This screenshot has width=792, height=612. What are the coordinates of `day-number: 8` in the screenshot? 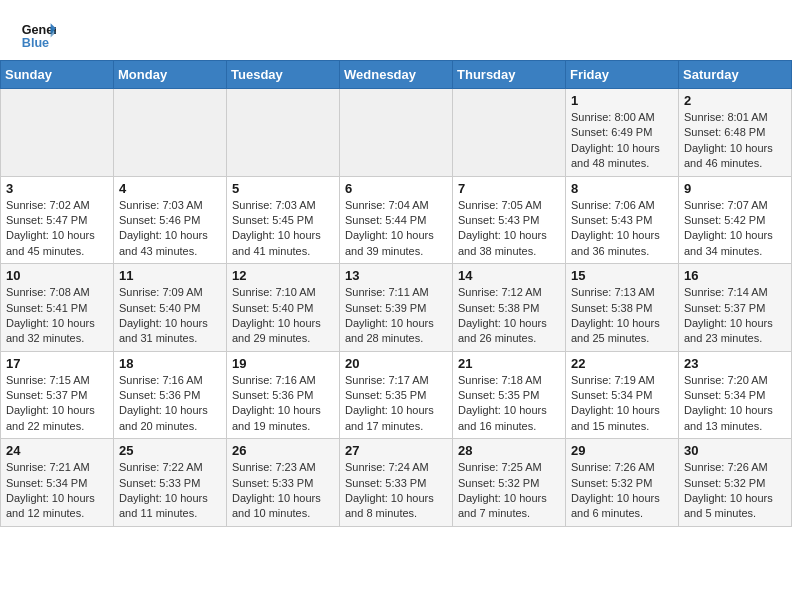 It's located at (622, 188).